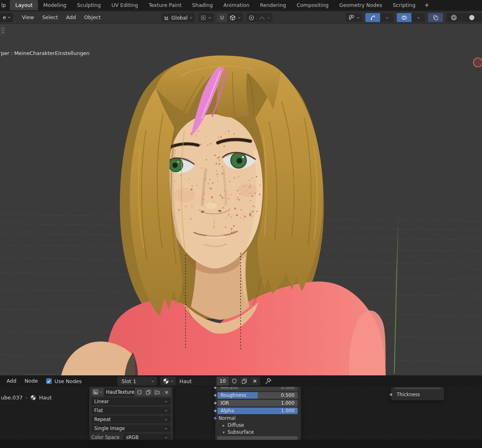 The image size is (482, 448). Describe the element at coordinates (244, 381) in the screenshot. I see `copy-icon` at that location.